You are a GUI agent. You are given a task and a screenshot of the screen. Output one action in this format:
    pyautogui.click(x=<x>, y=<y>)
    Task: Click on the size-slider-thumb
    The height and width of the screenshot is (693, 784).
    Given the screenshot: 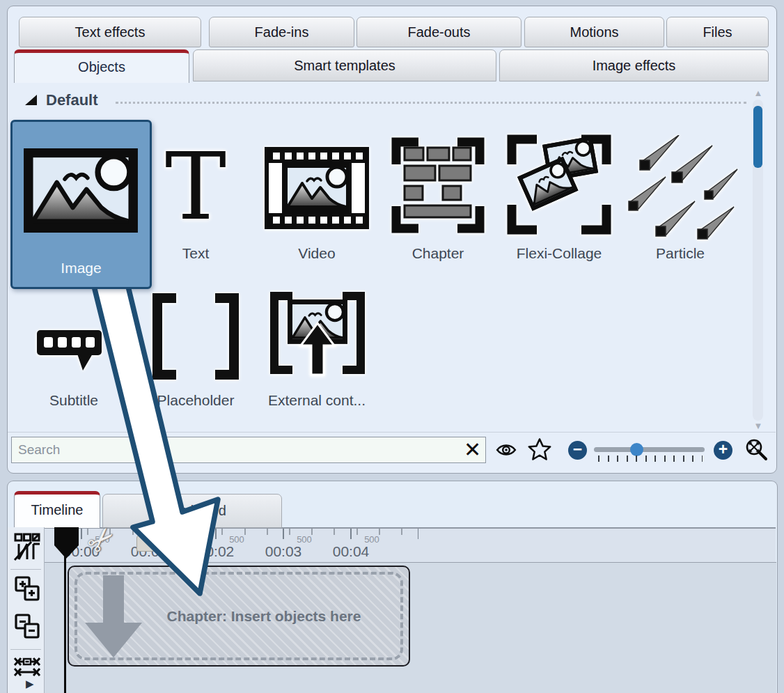 What is the action you would take?
    pyautogui.click(x=636, y=450)
    